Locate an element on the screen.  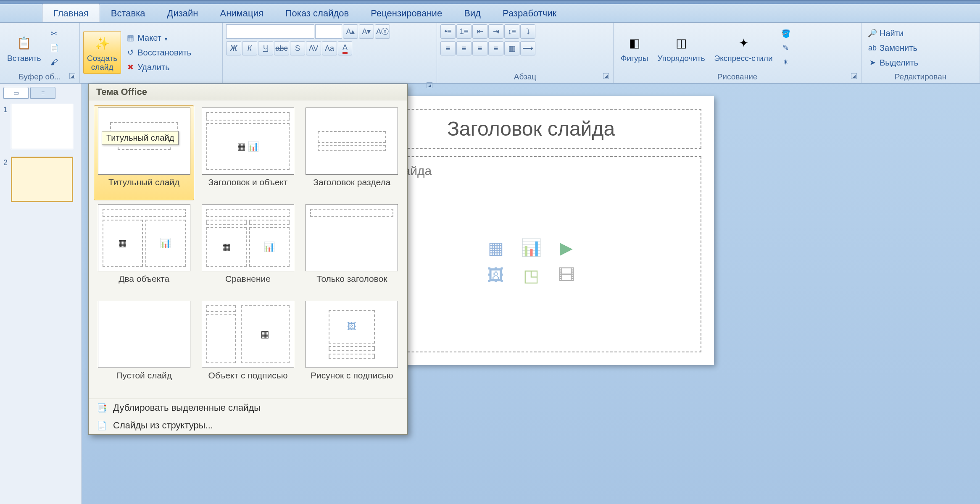
tab-slideshow: Показ слайдов is located at coordinates (317, 13).